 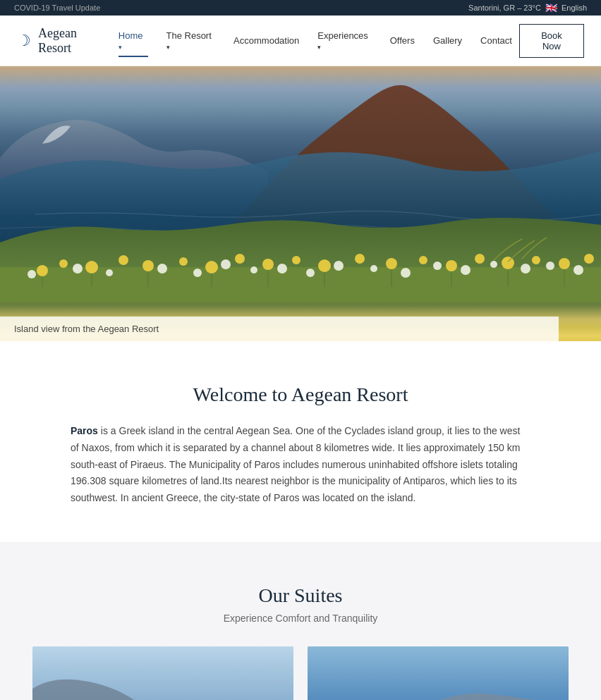 I want to click on nav-resort: The Resort ▾, so click(x=191, y=41).